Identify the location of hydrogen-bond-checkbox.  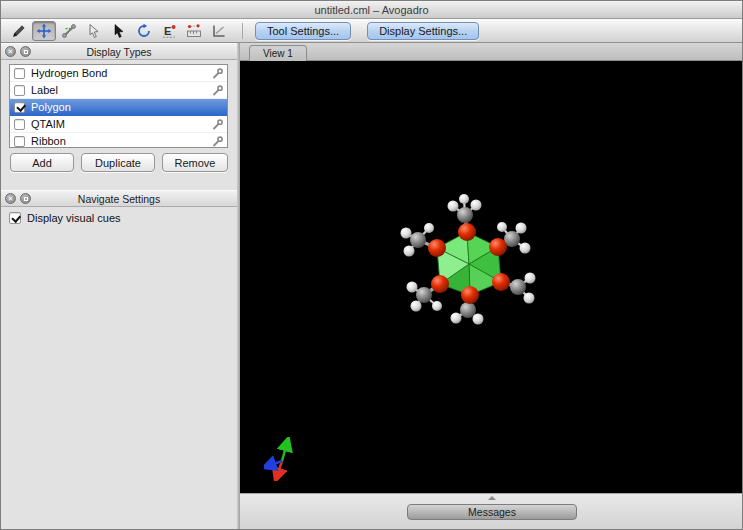
(20, 74).